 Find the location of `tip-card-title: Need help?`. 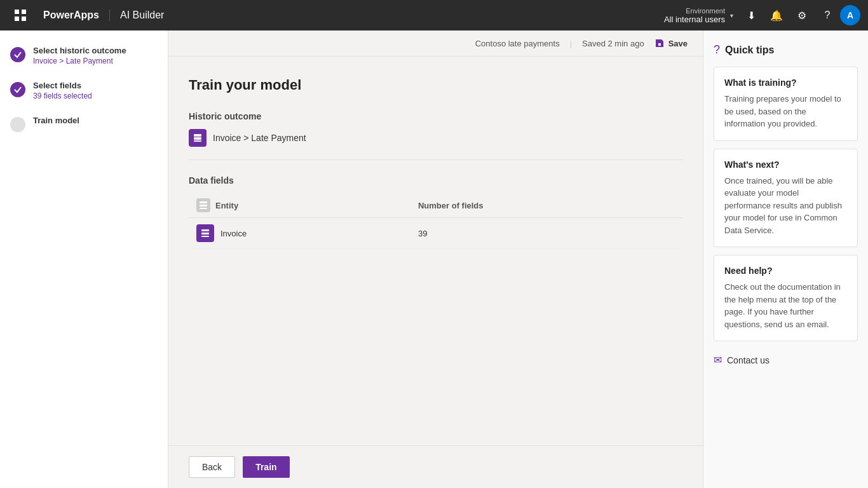

tip-card-title: Need help? is located at coordinates (785, 271).